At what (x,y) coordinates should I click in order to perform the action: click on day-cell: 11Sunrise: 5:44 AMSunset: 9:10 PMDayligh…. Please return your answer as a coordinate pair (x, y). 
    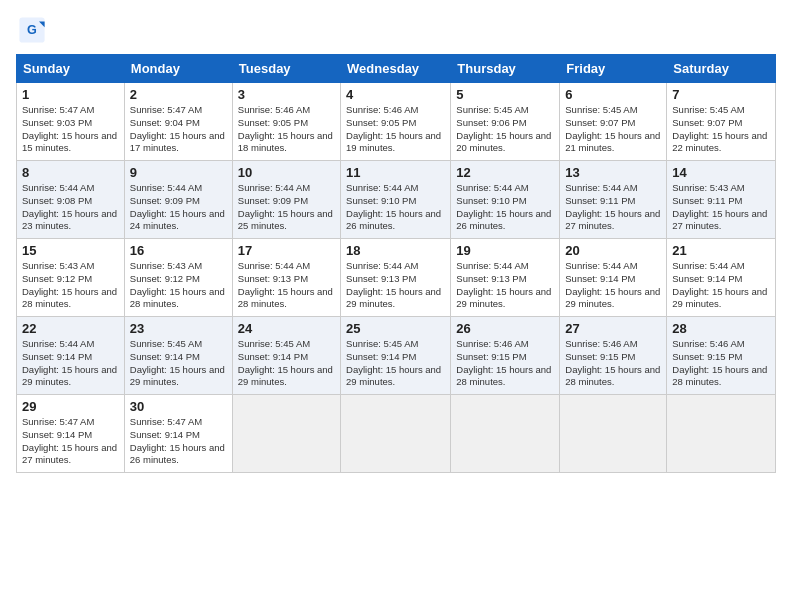
    Looking at the image, I should click on (396, 200).